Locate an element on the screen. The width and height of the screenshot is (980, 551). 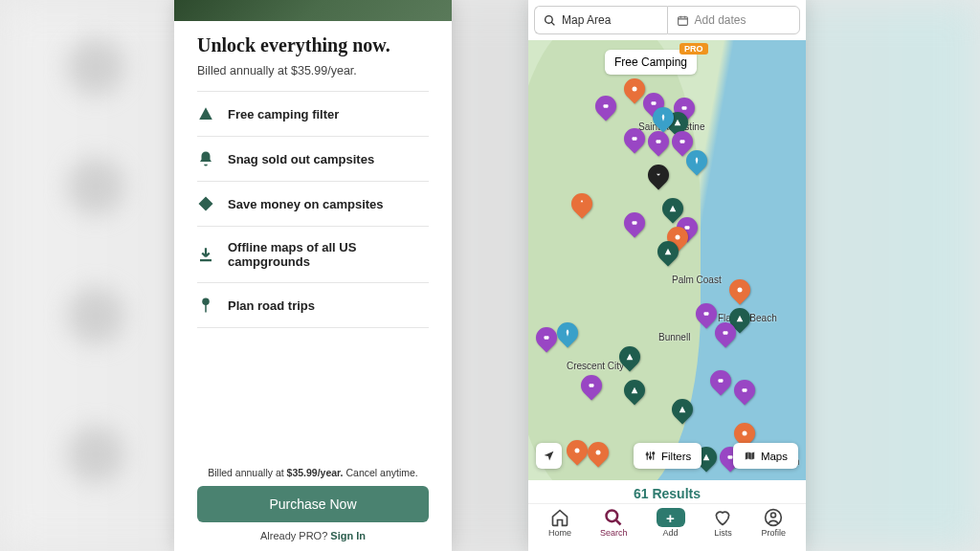
filters-button: Filters is located at coordinates (668, 455).